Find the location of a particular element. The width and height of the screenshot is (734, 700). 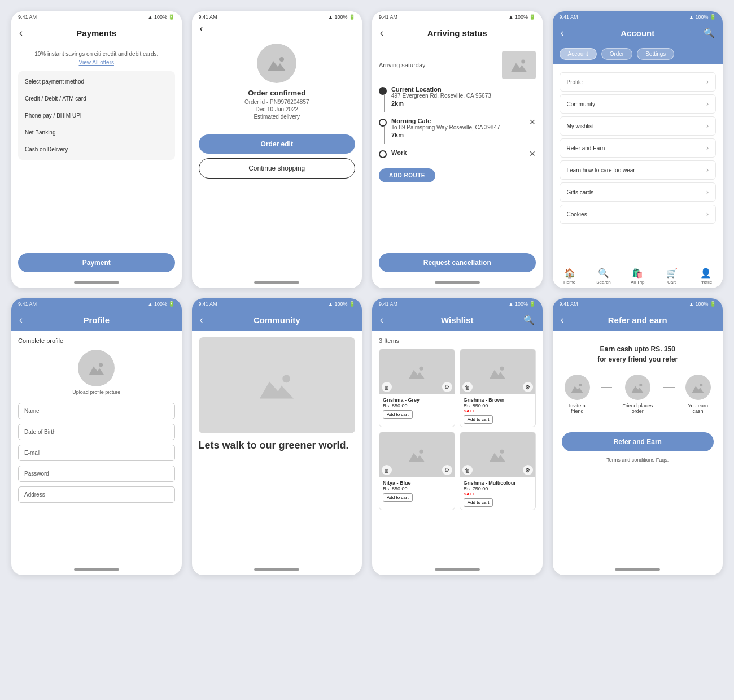

continue-shopping-button: Continue shopping is located at coordinates (277, 168).